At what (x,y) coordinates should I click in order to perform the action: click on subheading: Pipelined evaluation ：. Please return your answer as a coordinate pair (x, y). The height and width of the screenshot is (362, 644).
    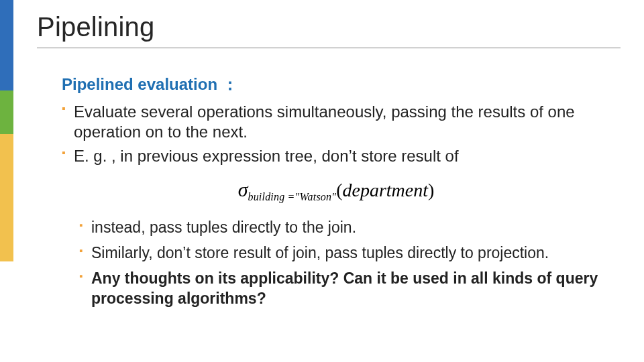
    Looking at the image, I should click on (336, 84).